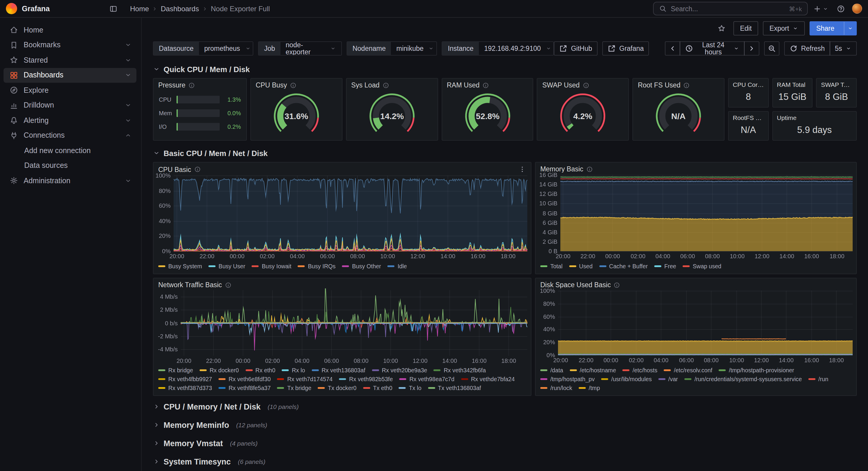 The height and width of the screenshot is (471, 868). I want to click on legend-item: Rx docker0, so click(219, 371).